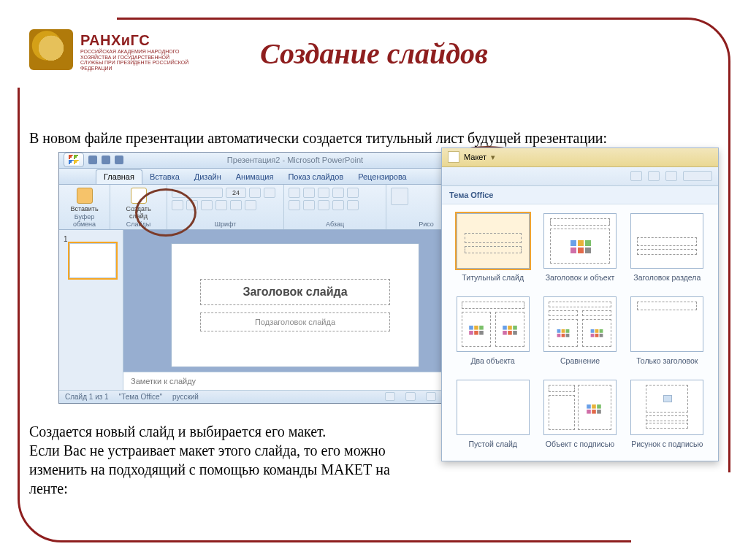 The image size is (748, 560). Describe the element at coordinates (197, 193) in the screenshot. I see `font-family-dropdown` at that location.